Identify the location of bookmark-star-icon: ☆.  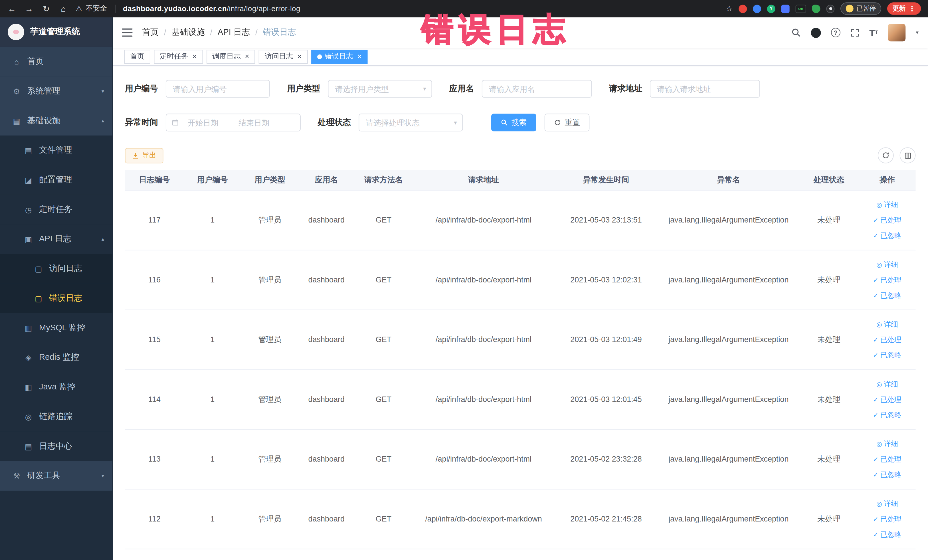
(729, 9).